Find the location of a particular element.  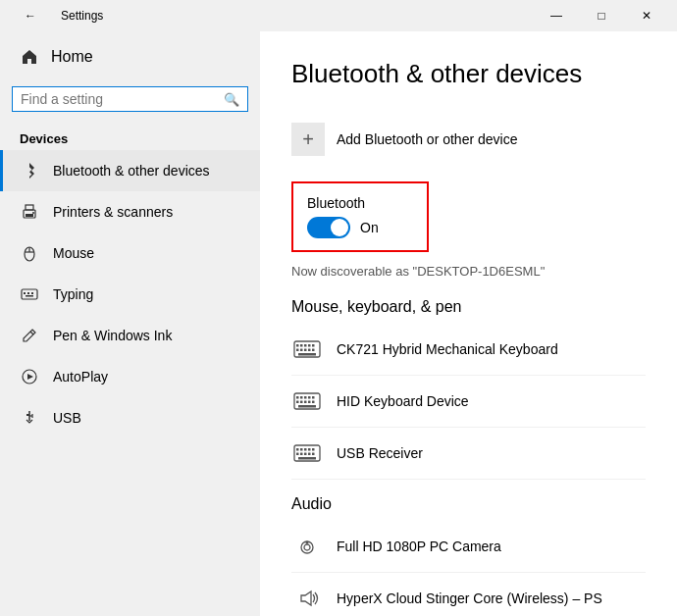

home-icon is located at coordinates (29, 57).